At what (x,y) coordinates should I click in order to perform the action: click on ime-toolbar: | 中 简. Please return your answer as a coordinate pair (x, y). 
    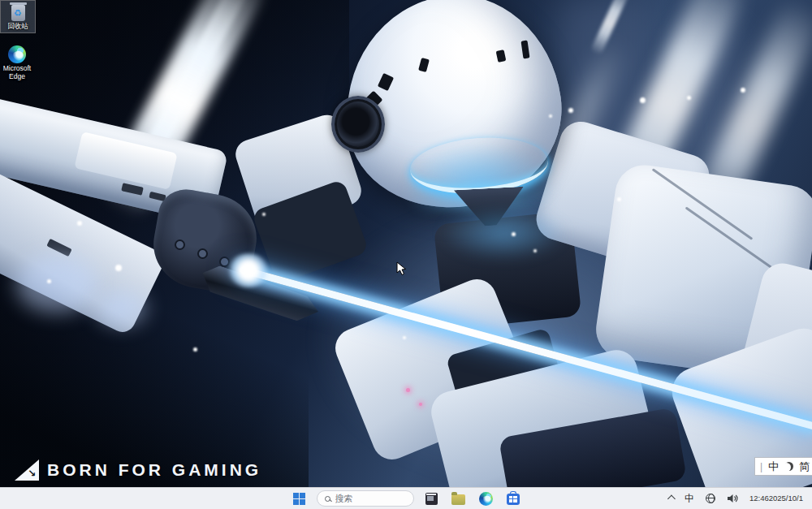
    Looking at the image, I should click on (783, 466).